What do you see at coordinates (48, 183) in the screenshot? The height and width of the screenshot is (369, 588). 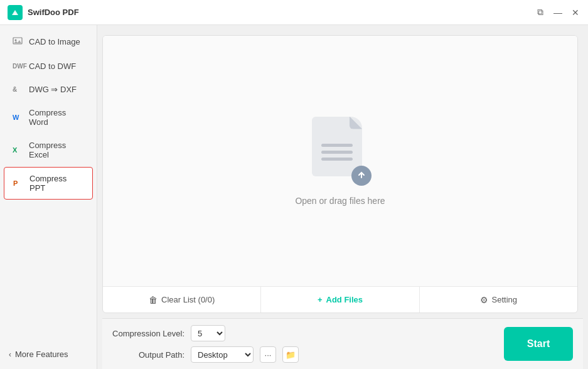 I see `sidebar-item-compress-ppt: P Compress PPT` at bounding box center [48, 183].